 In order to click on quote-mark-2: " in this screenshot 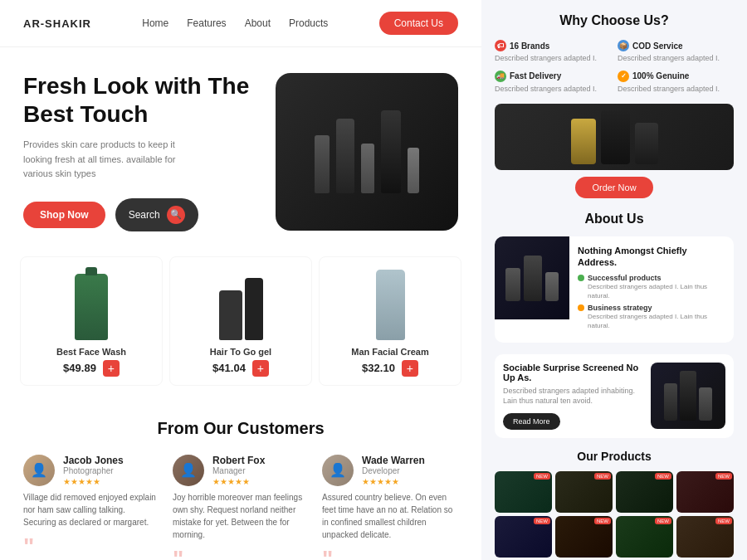, I will do `click(241, 554)`.